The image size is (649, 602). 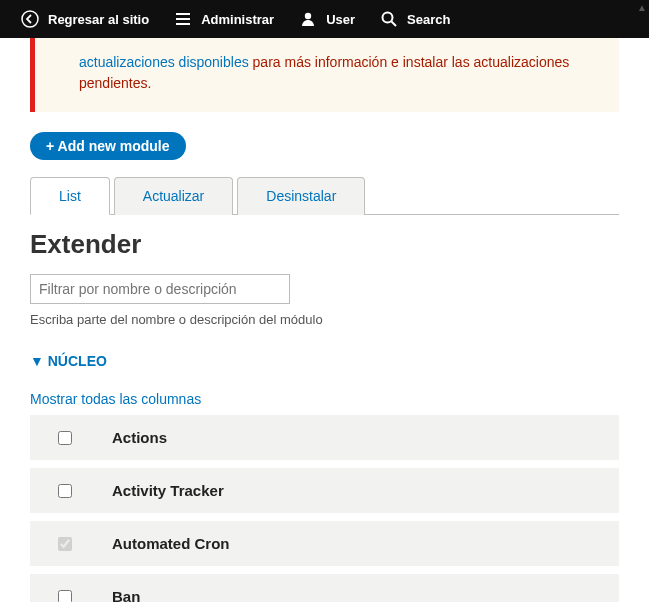 I want to click on toolbar-user-label: User, so click(x=340, y=20).